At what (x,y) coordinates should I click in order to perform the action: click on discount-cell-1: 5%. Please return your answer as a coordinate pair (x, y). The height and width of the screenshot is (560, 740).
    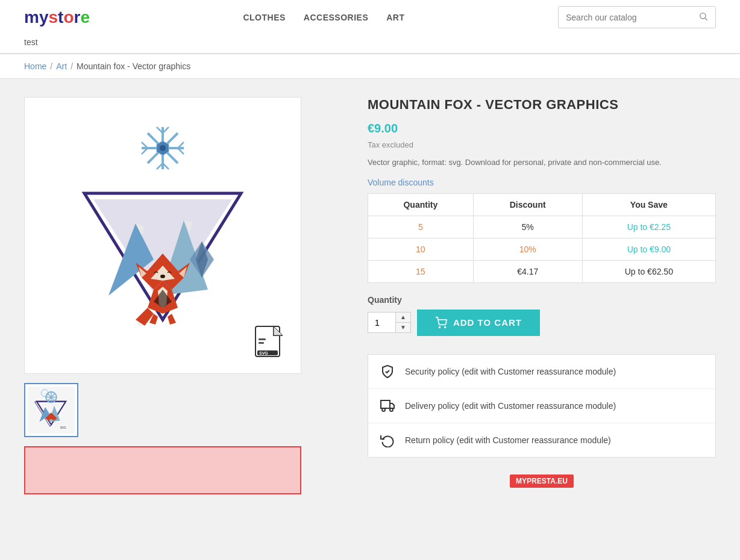
    Looking at the image, I should click on (528, 226).